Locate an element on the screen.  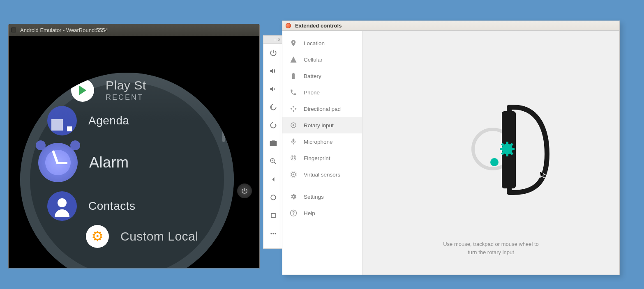
mic-icon is located at coordinates (293, 142).